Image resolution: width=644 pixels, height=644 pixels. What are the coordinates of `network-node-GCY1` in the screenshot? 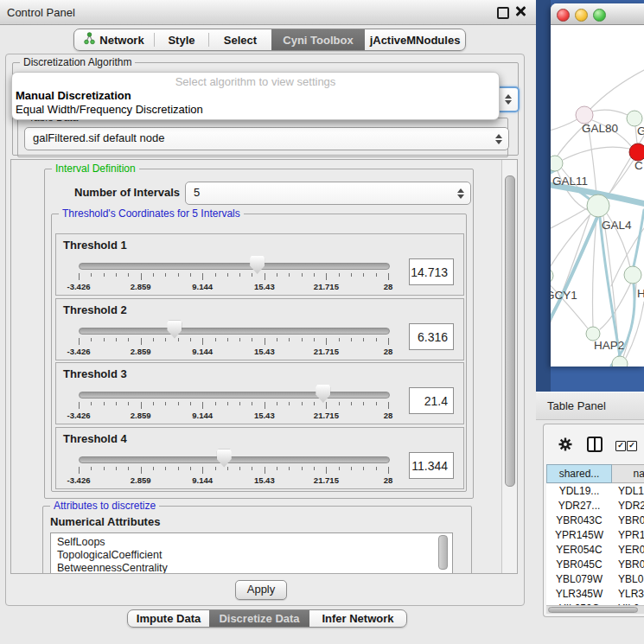 It's located at (552, 276).